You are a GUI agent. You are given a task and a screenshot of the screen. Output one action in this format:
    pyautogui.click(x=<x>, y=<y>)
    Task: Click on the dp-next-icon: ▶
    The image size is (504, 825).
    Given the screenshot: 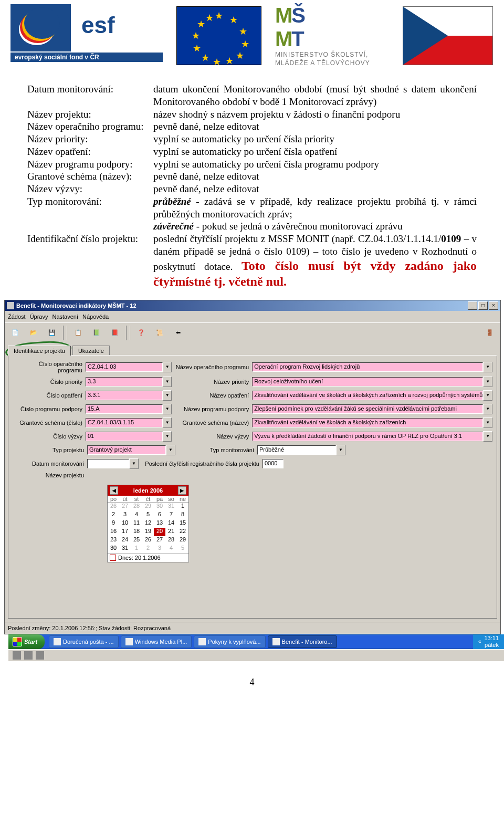 What is the action you would take?
    pyautogui.click(x=182, y=490)
    